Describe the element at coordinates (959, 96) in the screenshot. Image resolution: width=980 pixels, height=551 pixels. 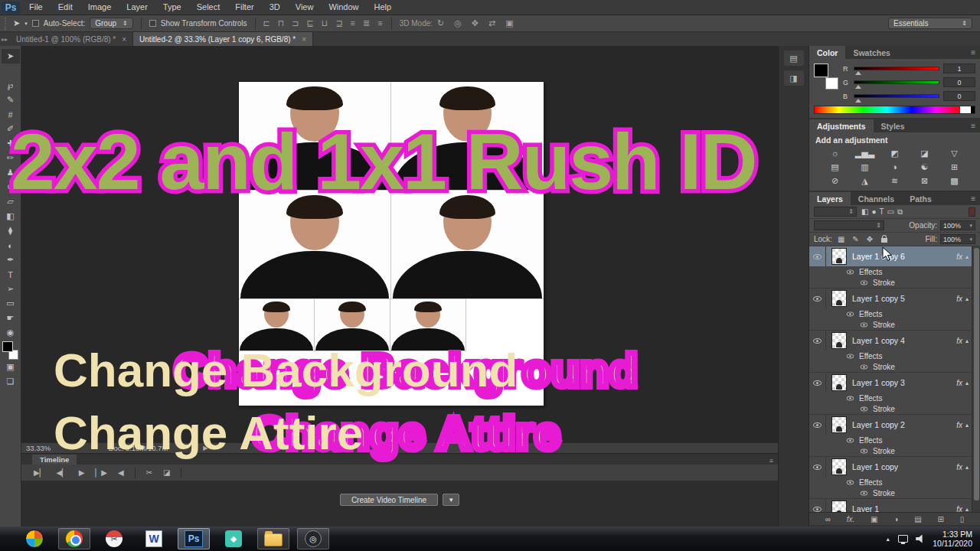
I see `channel-value: 0` at that location.